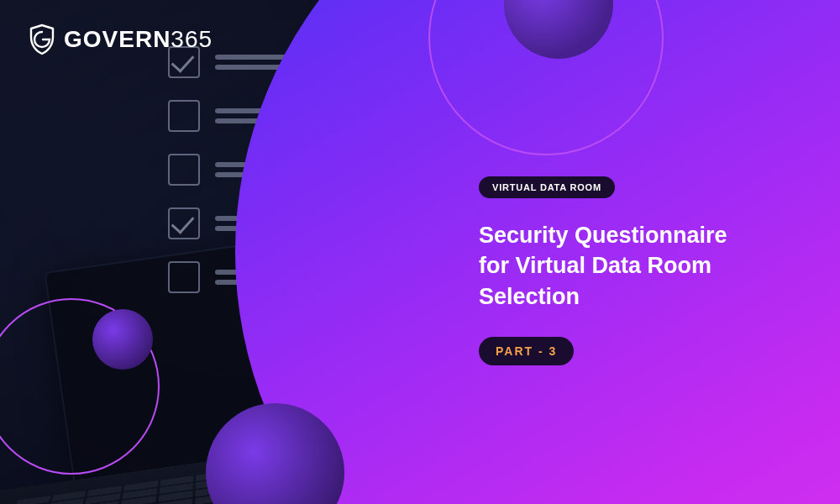  What do you see at coordinates (42, 39) in the screenshot?
I see `shield-icon` at bounding box center [42, 39].